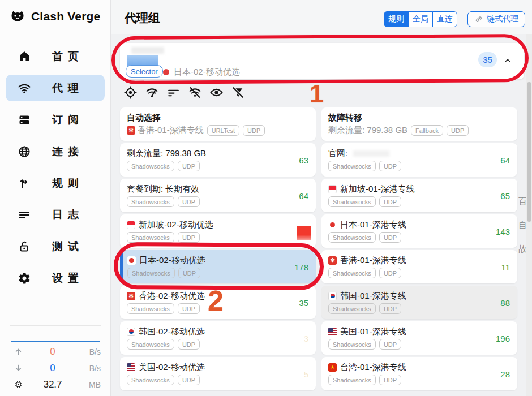 The width and height of the screenshot is (532, 396). Describe the element at coordinates (24, 88) in the screenshot. I see `wifi-icon` at that location.